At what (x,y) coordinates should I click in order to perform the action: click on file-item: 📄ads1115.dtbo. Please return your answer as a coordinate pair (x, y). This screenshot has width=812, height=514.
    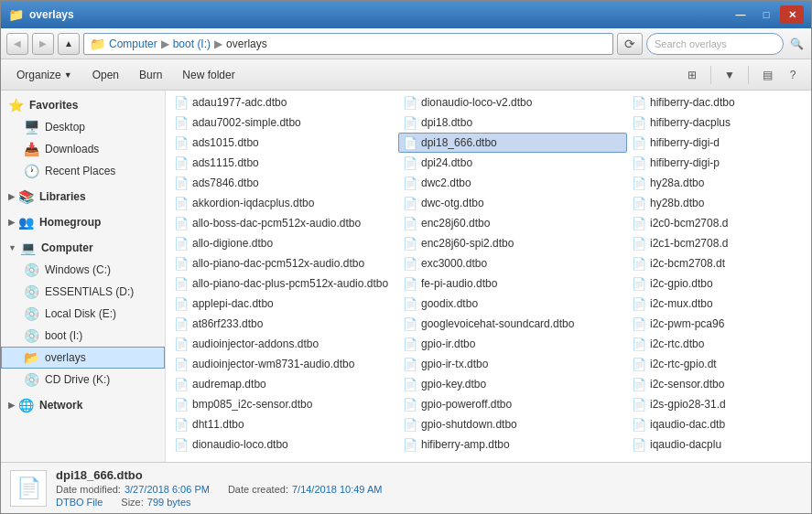
    Looking at the image, I should click on (284, 163).